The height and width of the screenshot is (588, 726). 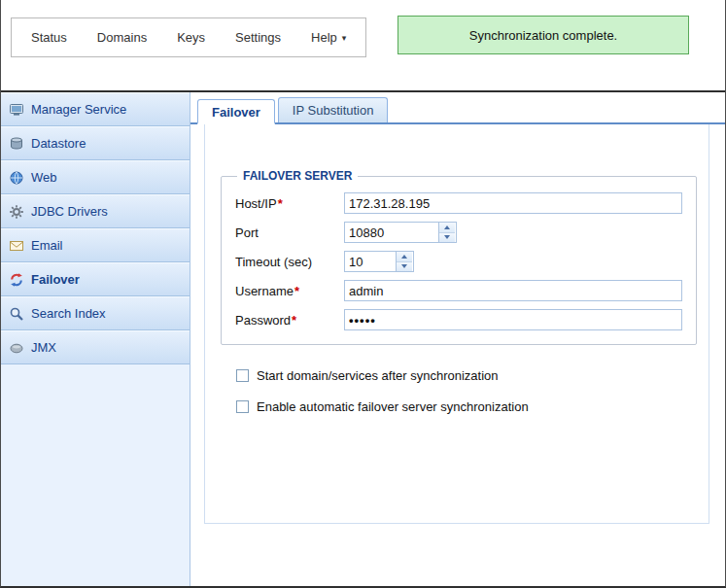 What do you see at coordinates (259, 37) in the screenshot?
I see `menu-settings: Settings` at bounding box center [259, 37].